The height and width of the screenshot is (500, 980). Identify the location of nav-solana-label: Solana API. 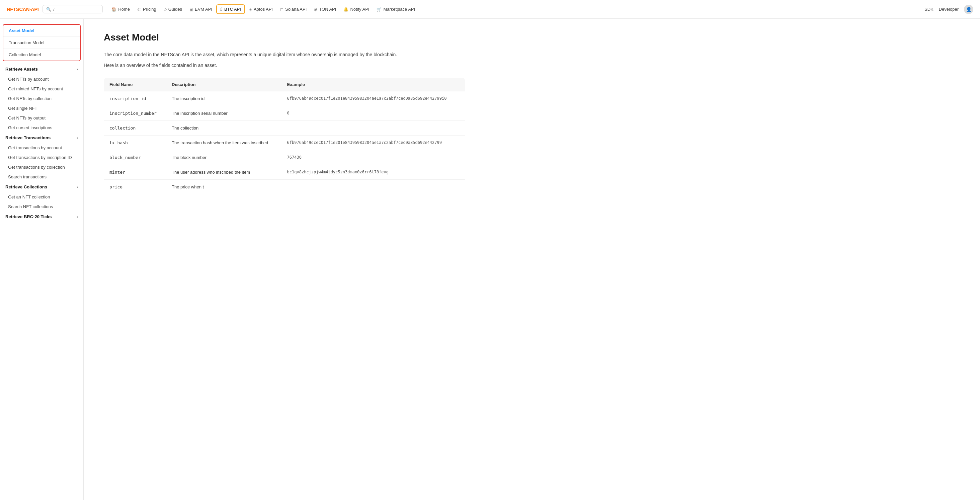
(296, 9).